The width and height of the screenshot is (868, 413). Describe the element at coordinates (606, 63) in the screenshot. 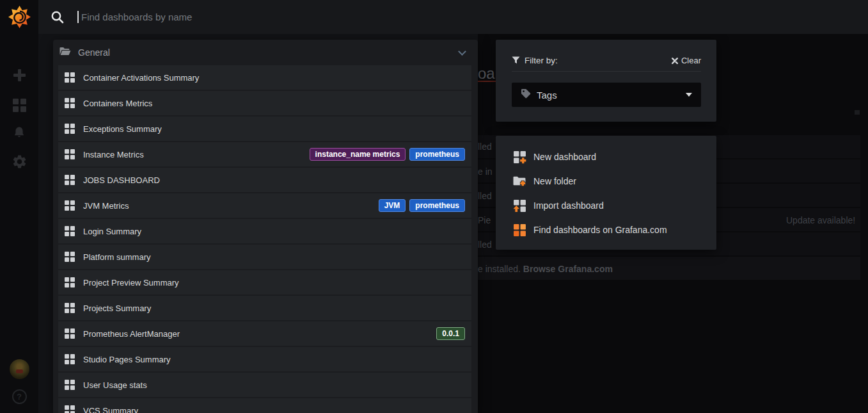

I see `filter-header: Filter by: Clear` at that location.